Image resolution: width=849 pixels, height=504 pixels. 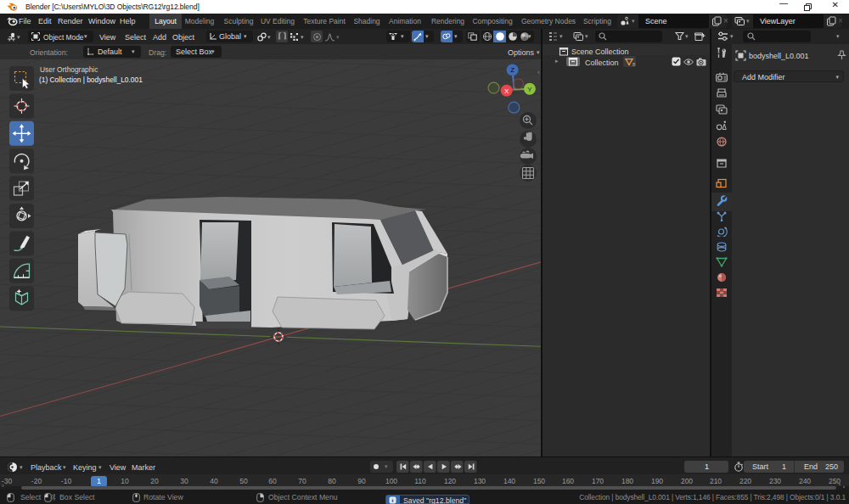 I want to click on svg-text: X, so click(x=507, y=92).